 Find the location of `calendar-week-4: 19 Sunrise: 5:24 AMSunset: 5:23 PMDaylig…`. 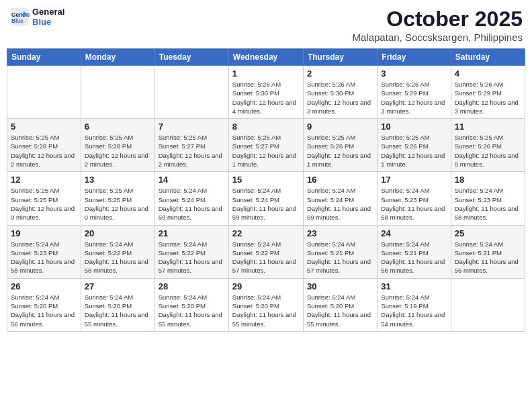

calendar-week-4: 19 Sunrise: 5:24 AMSunset: 5:23 PMDaylig… is located at coordinates (266, 251).